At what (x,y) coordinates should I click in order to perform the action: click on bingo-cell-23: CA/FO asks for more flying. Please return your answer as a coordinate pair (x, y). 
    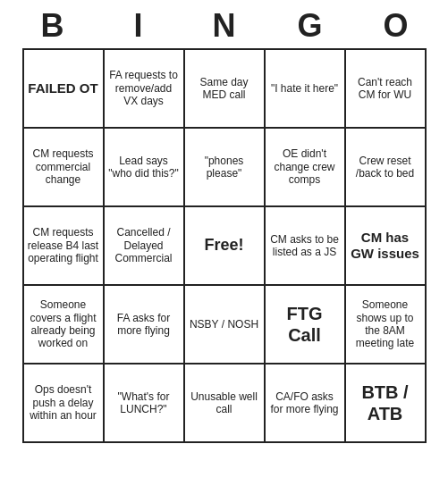
    Looking at the image, I should click on (306, 404).